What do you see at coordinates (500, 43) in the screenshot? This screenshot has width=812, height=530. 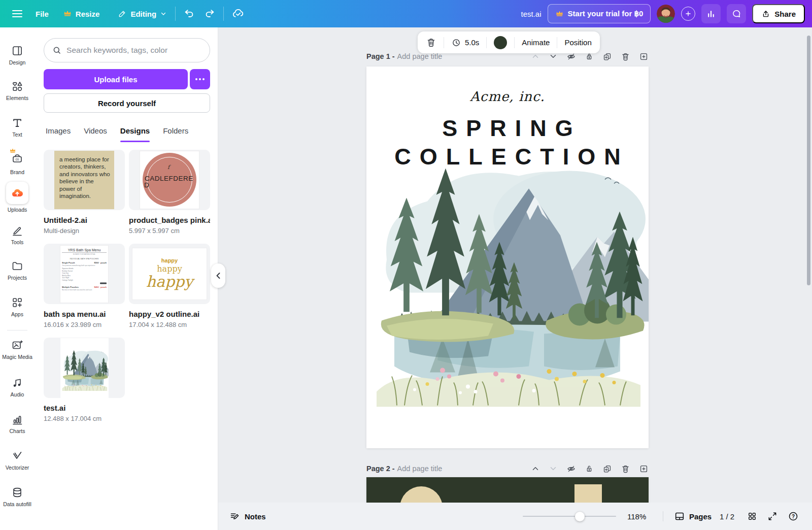 I see `color-swatch-button` at bounding box center [500, 43].